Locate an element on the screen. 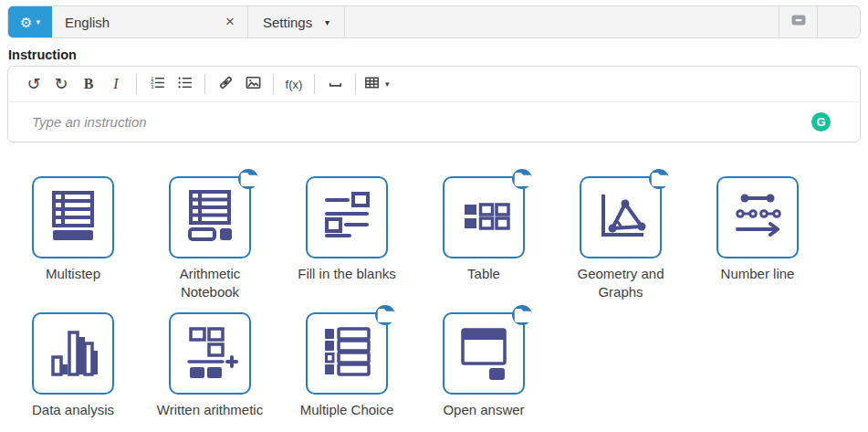  editor-toolbar: ↺ ↻ B I 123 is located at coordinates (434, 84).